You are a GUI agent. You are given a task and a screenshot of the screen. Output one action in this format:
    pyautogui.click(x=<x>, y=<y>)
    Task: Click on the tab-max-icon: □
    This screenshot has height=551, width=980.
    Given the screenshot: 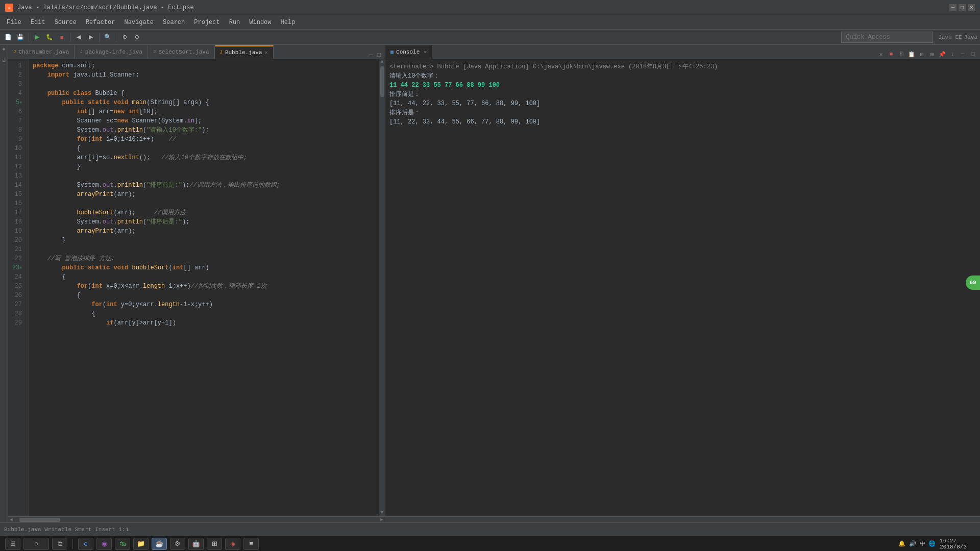 What is the action you would take?
    pyautogui.click(x=379, y=55)
    